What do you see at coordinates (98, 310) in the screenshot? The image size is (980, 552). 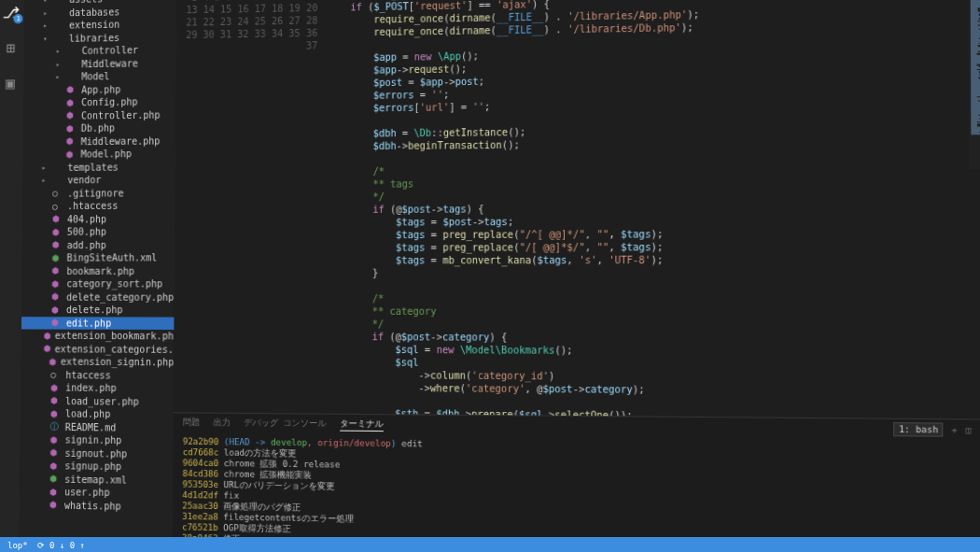 I see `tree-item-delete-php: ⬢delete.php` at bounding box center [98, 310].